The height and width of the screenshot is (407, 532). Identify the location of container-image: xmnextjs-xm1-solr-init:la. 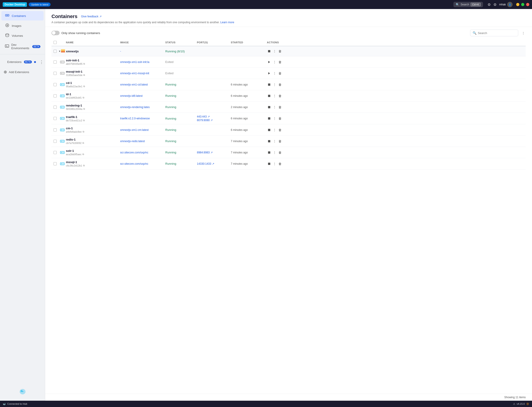
(143, 62).